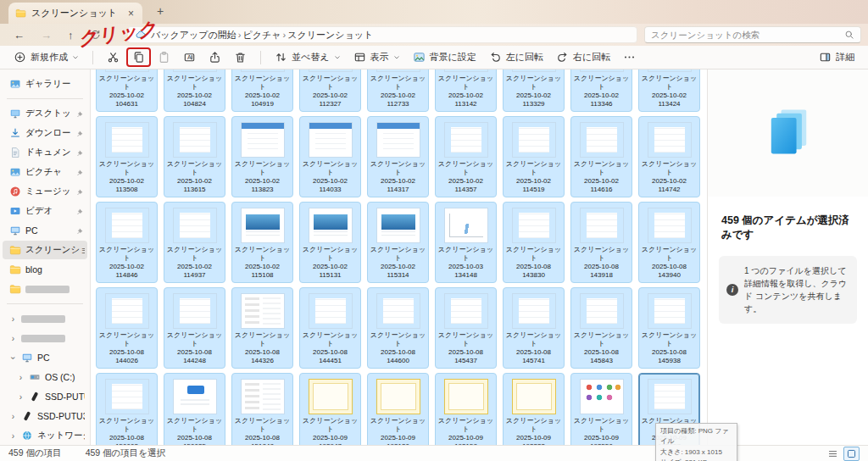  What do you see at coordinates (263, 91) in the screenshot?
I see `file-item: スクリーンショット2025-10-02104919` at bounding box center [263, 91].